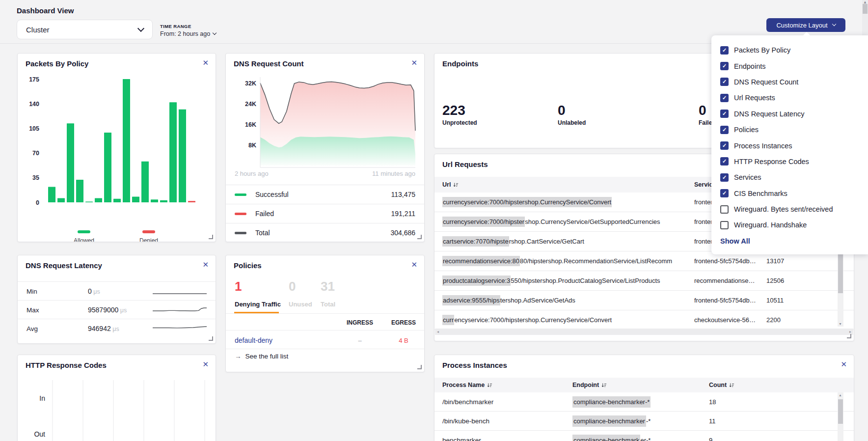  Describe the element at coordinates (45, 11) in the screenshot. I see `page-title: Dashboard View` at that location.